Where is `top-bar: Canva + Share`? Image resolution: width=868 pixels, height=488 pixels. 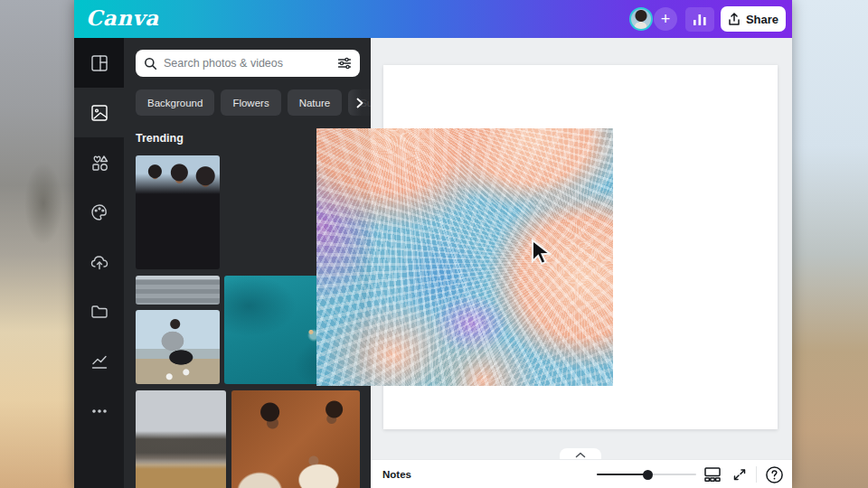
top-bar: Canva + Share is located at coordinates (433, 19).